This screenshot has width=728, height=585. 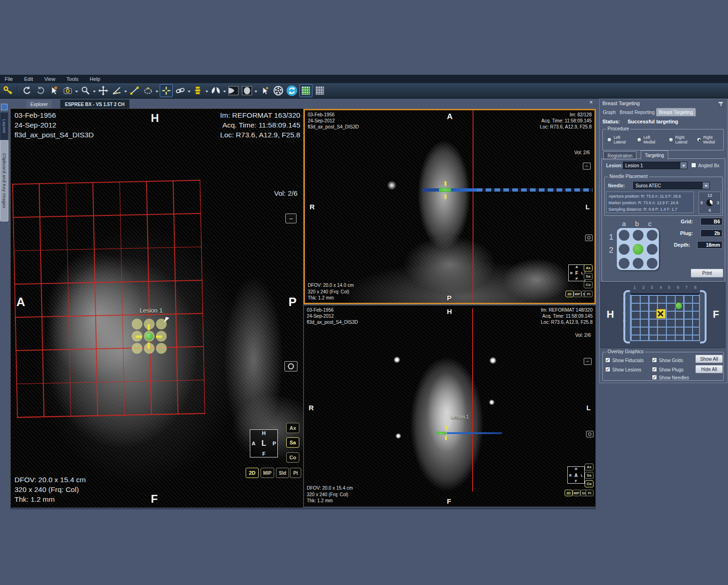 What do you see at coordinates (4, 107) in the screenshot?
I see `side-scroll-chip` at bounding box center [4, 107].